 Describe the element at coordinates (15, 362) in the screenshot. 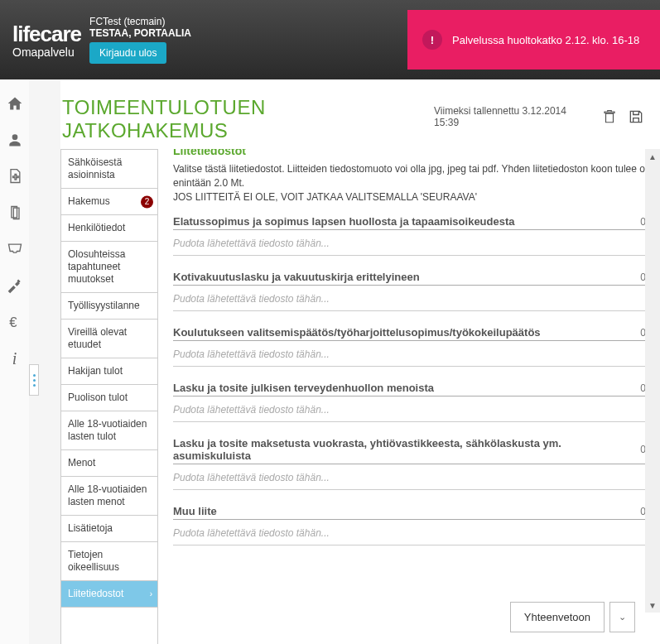

I see `icon-sidebar: € i` at that location.